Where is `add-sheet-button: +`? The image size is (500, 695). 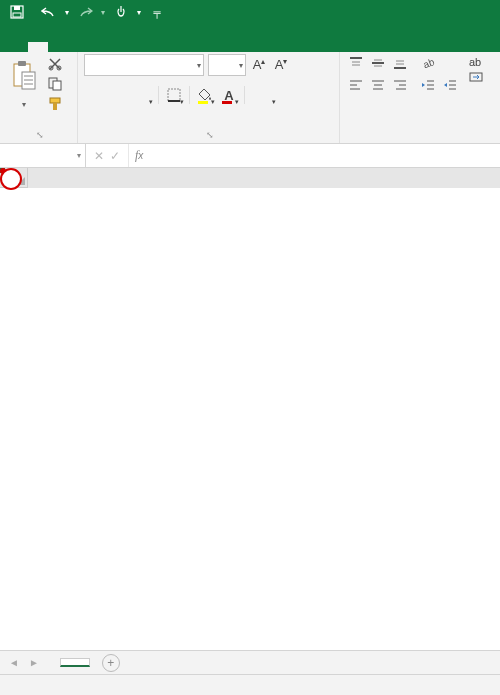
add-sheet-button: + is located at coordinates (111, 663).